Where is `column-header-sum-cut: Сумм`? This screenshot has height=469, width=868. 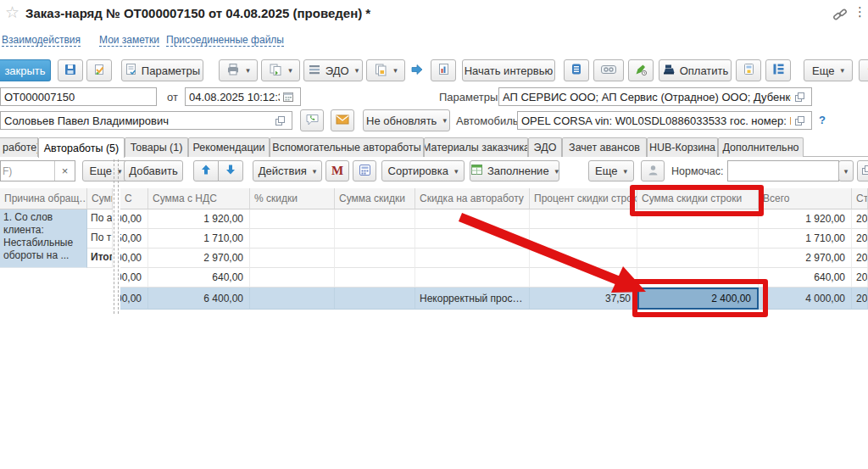
column-header-sum-cut: Сумм is located at coordinates (100, 198).